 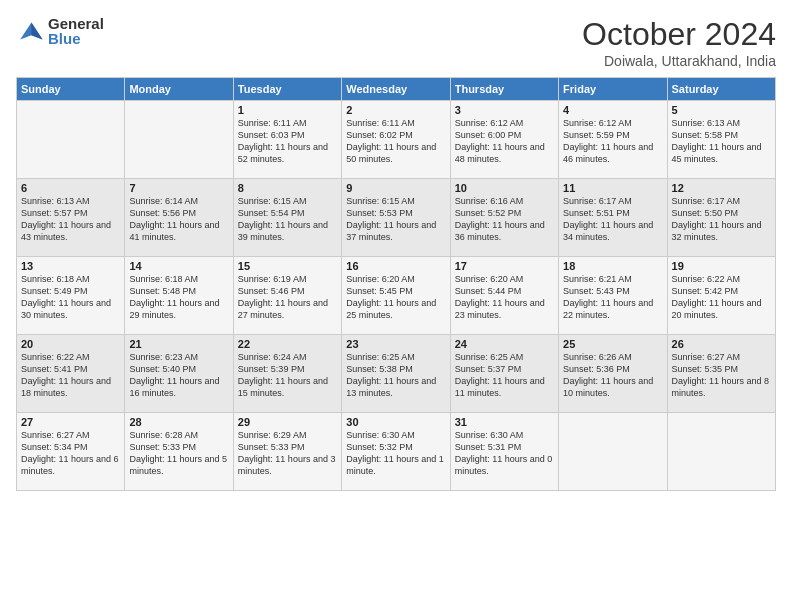 I want to click on day-number: 4, so click(x=612, y=110).